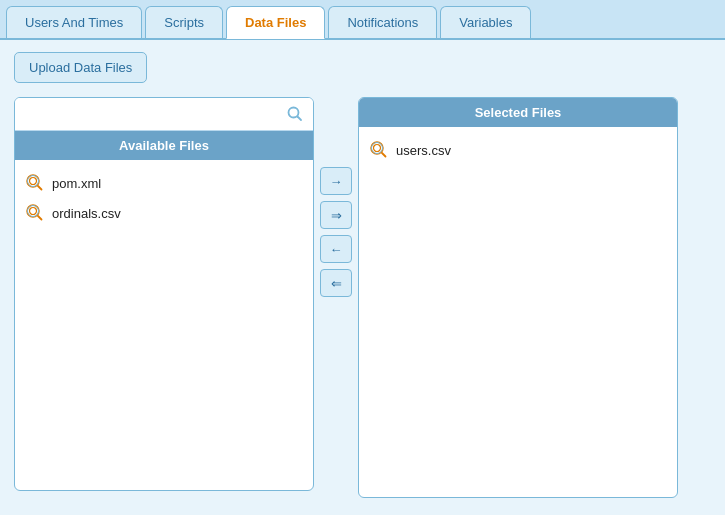 The image size is (725, 515). What do you see at coordinates (336, 215) in the screenshot?
I see `move-all-right-button: ⇒` at bounding box center [336, 215].